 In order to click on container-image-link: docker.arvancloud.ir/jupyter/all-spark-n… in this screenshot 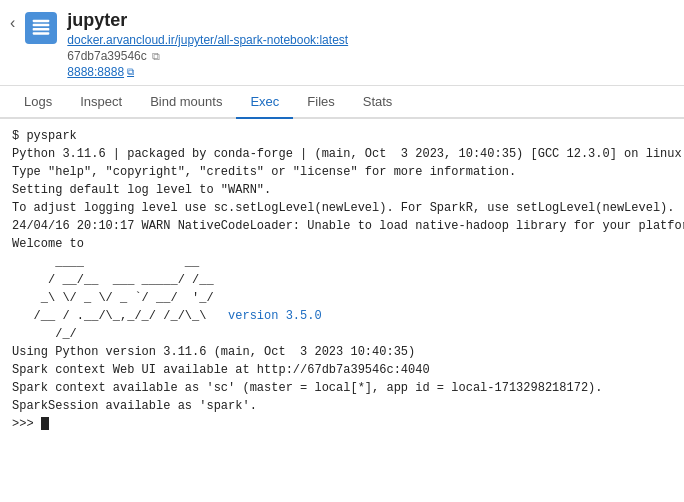, I will do `click(208, 40)`.